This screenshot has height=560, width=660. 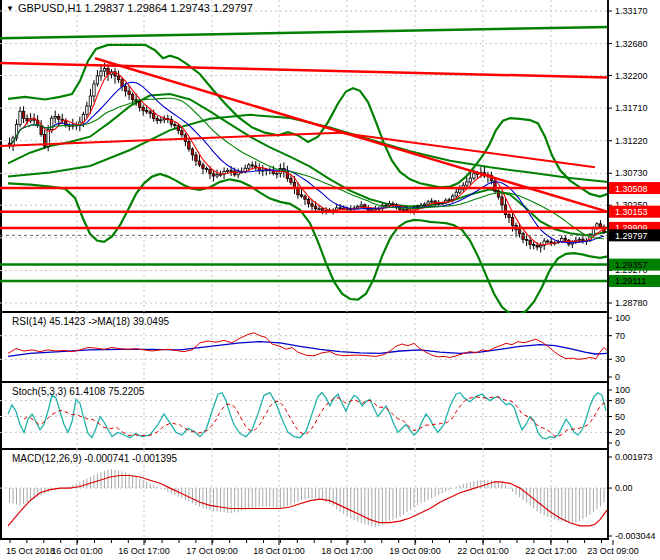 What do you see at coordinates (632, 44) in the screenshot?
I see `svg-text: 1.32680` at bounding box center [632, 44].